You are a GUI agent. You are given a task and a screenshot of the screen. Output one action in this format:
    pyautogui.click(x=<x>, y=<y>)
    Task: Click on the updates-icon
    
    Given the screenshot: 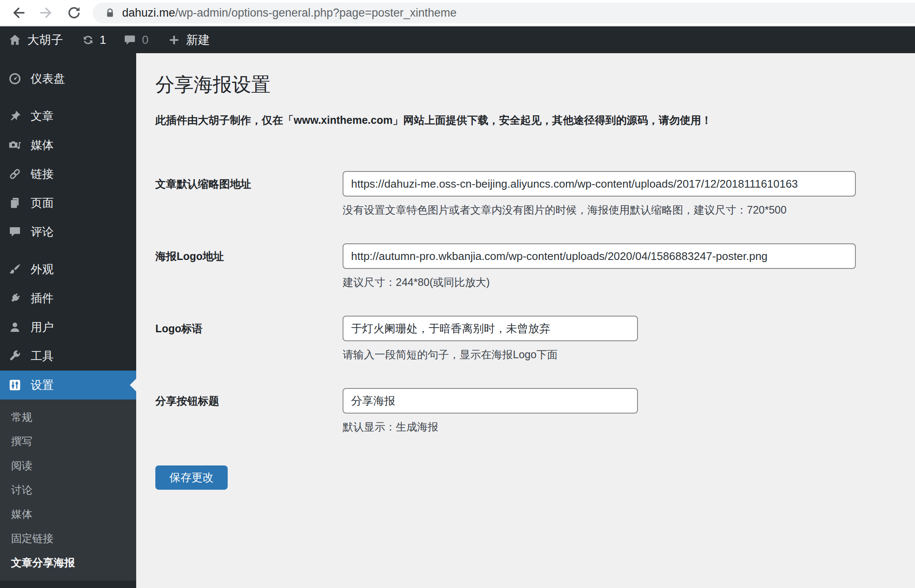 What is the action you would take?
    pyautogui.click(x=88, y=40)
    